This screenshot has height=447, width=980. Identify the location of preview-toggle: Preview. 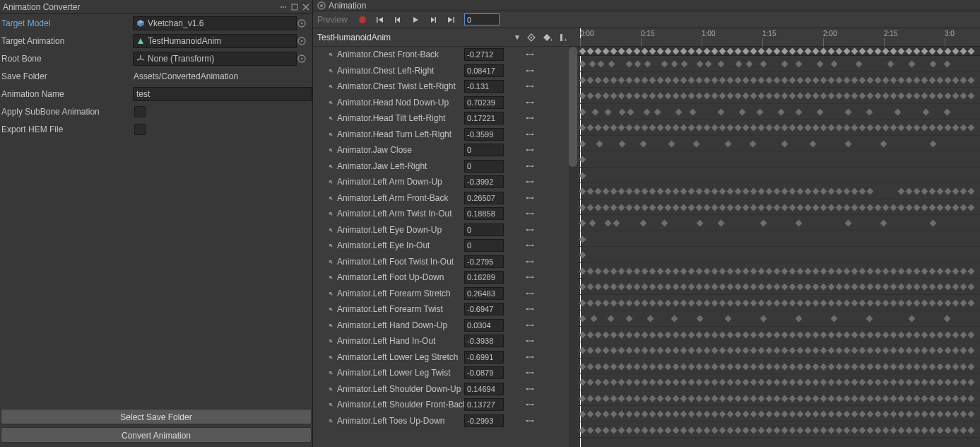
(333, 20).